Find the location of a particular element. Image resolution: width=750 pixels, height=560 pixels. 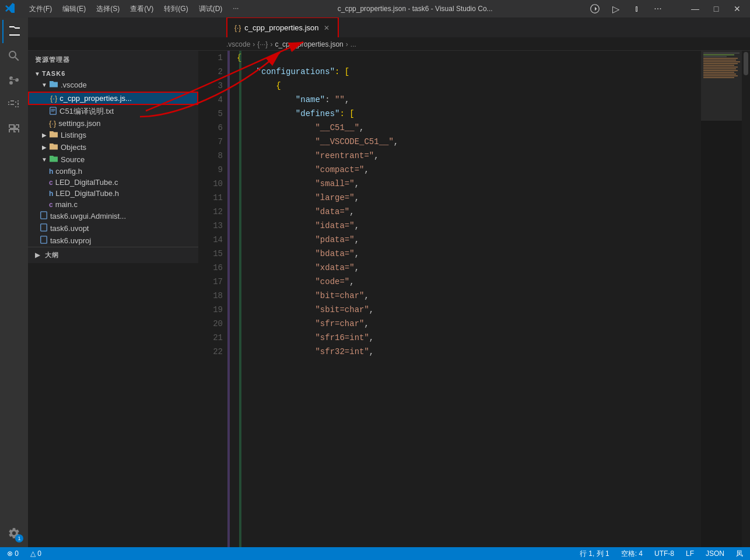

activity-settings: 1 is located at coordinates (14, 533).